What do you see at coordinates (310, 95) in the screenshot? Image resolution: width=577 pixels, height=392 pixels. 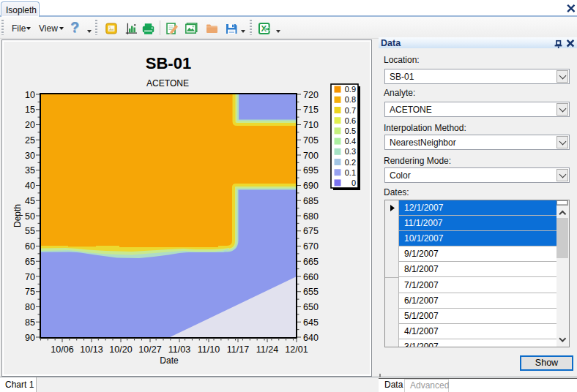 I see `svg-text: 720` at bounding box center [310, 95].